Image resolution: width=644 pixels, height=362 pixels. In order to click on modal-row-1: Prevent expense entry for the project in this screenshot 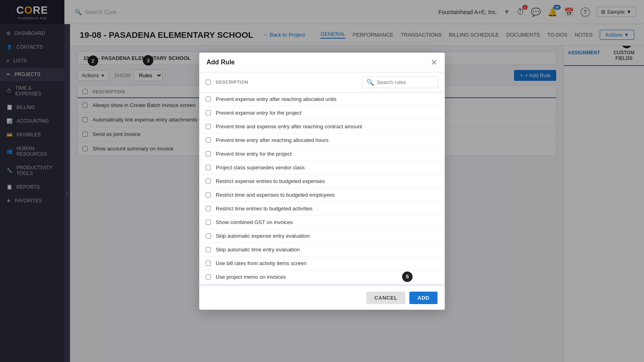, I will do `click(322, 113)`.